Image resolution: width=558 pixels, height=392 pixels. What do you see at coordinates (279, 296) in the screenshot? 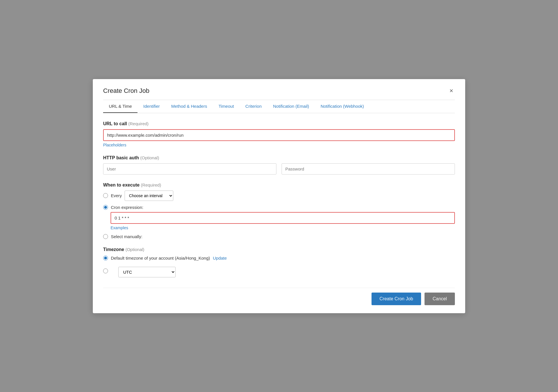
I see `modal-footer: Create Cron Job Cancel` at bounding box center [279, 296].